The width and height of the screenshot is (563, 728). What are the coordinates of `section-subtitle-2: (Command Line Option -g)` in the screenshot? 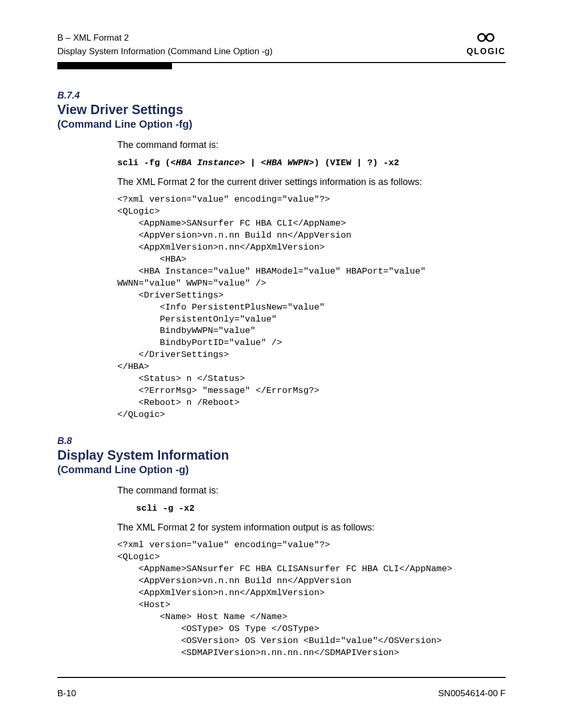 It's located at (282, 470).